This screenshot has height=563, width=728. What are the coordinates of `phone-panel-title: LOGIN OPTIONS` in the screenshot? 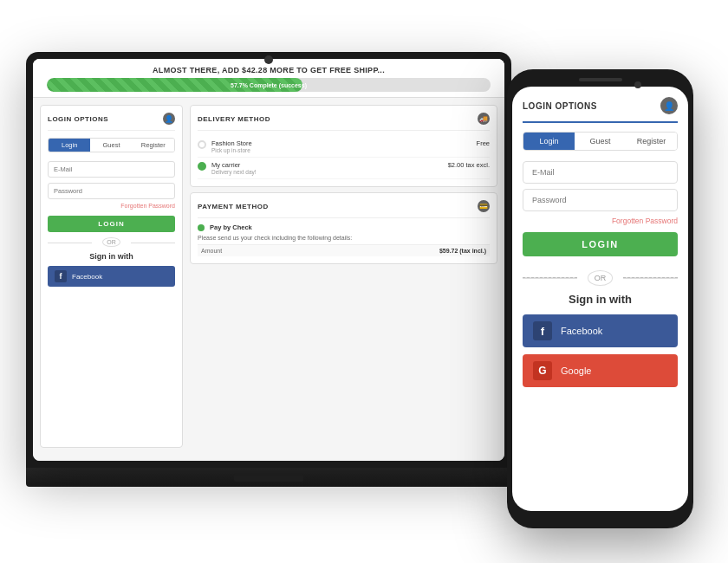 It's located at (560, 106).